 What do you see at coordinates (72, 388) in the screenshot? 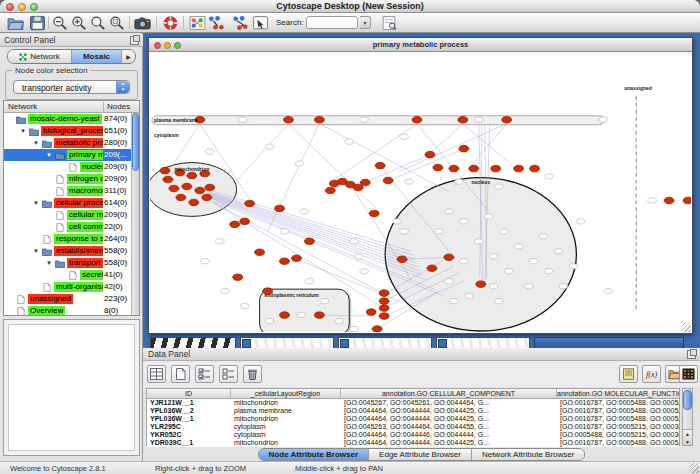
I see `birdseye-view` at bounding box center [72, 388].